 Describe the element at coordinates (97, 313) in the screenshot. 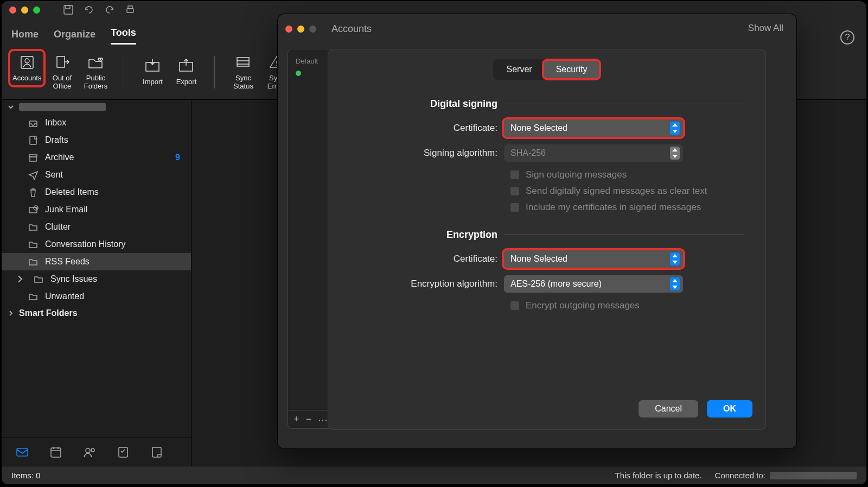

I see `smart-folders-header: Smart Folders` at that location.